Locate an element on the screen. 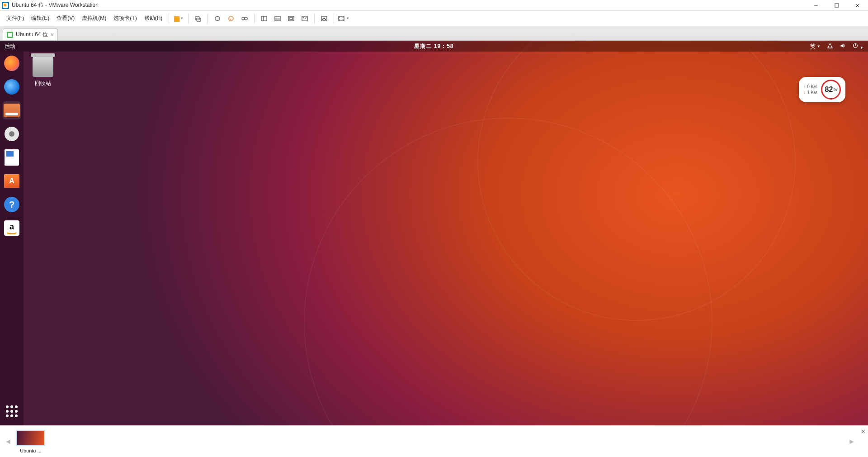  ubuntu-dock: ? a is located at coordinates (12, 238).